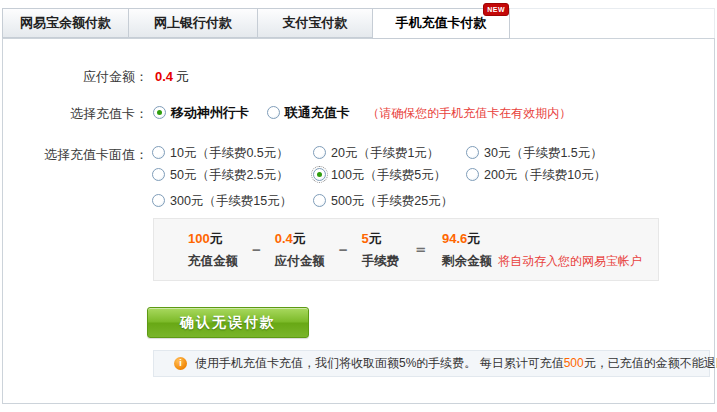 Image resolution: width=717 pixels, height=412 pixels. What do you see at coordinates (192, 23) in the screenshot?
I see `tab-online-banking: 网上银行付款` at bounding box center [192, 23].